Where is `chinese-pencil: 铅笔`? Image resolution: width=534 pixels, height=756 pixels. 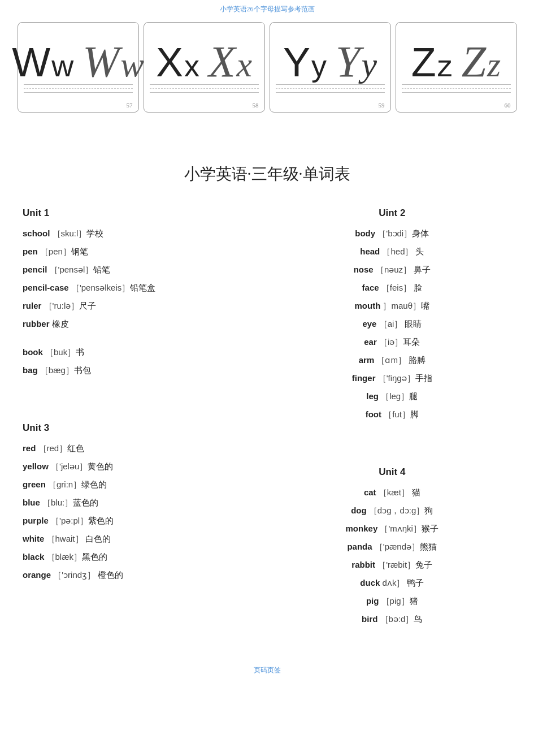
chinese-pencil: 铅笔 is located at coordinates (102, 270).